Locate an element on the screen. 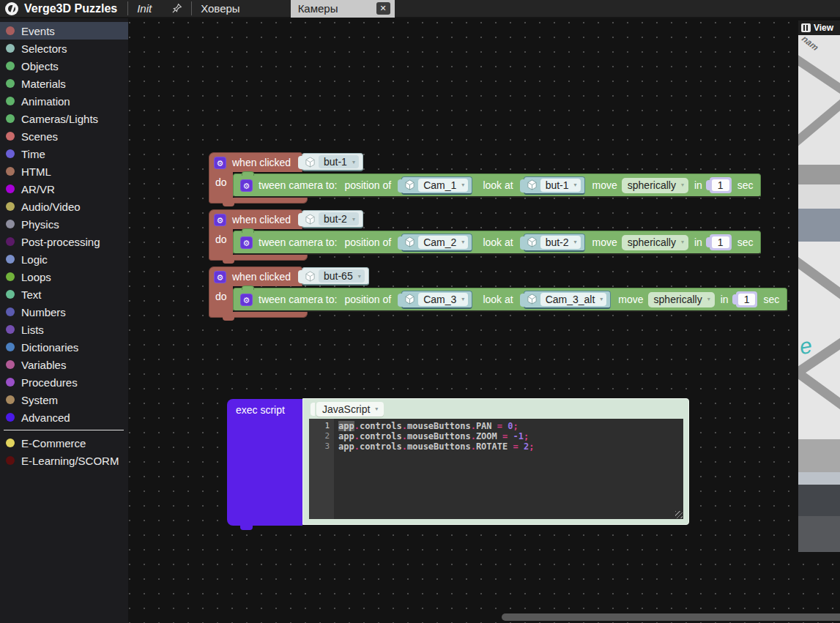  code-lines: app.controls.mouseButtons.PAN = 0; app.c… is located at coordinates (434, 469).